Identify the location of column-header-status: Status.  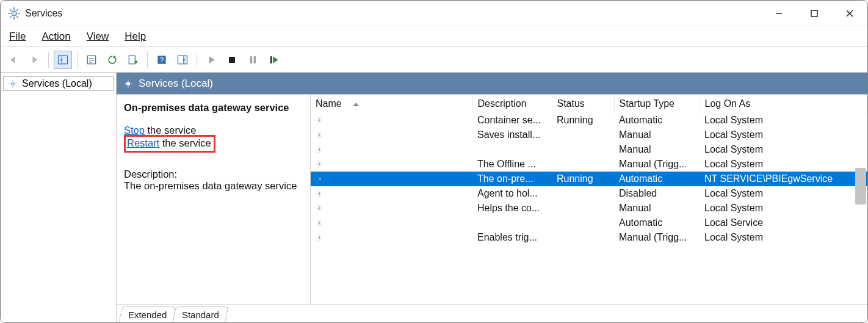
(583, 104).